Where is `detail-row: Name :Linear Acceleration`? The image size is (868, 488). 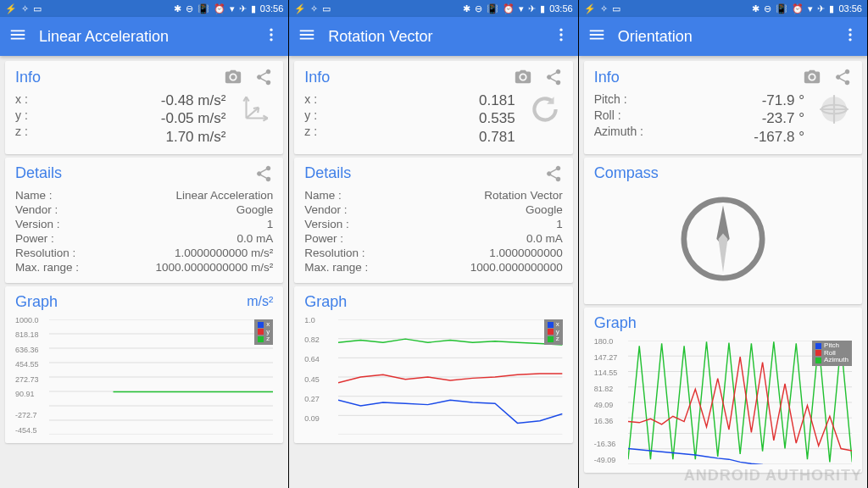
detail-row: Name :Linear Acceleration is located at coordinates (144, 195).